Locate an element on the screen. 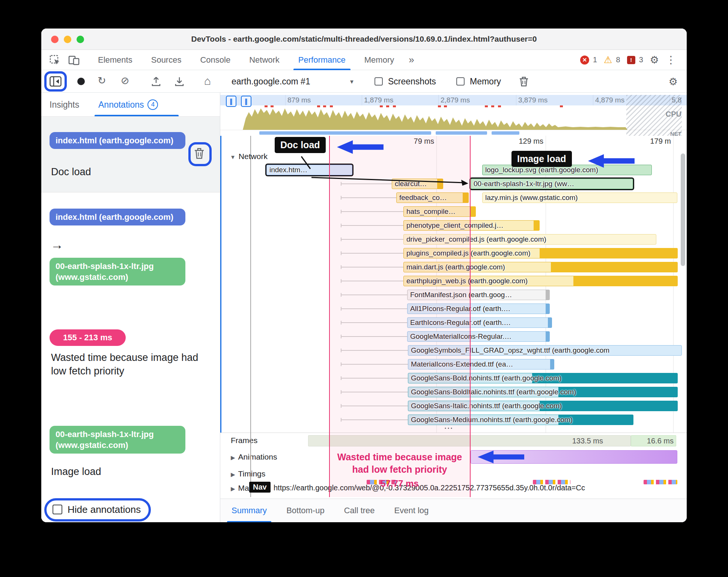 The image size is (728, 577). home-icon: ⌂ is located at coordinates (208, 81).